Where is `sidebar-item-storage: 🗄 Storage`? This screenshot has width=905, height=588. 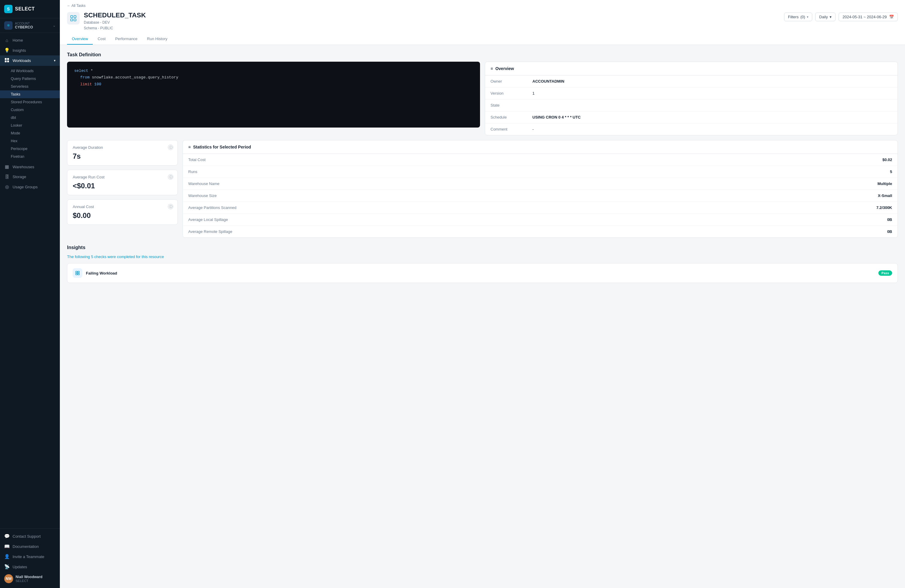 sidebar-item-storage: 🗄 Storage is located at coordinates (30, 177).